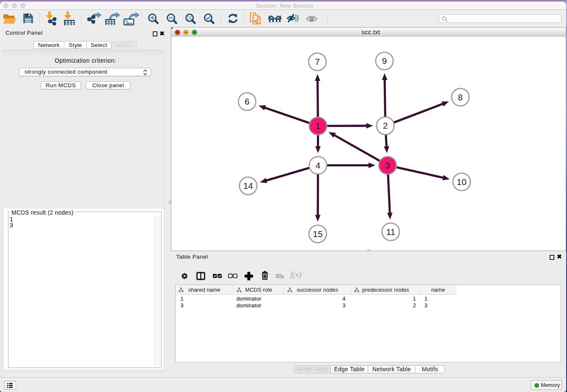 This screenshot has width=567, height=392. What do you see at coordinates (318, 165) in the screenshot?
I see `svg-text: 4` at bounding box center [318, 165].